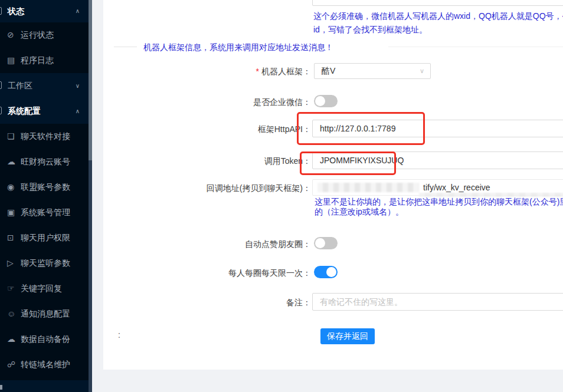  What do you see at coordinates (368, 187) in the screenshot?
I see `censored-blur-block` at bounding box center [368, 187].